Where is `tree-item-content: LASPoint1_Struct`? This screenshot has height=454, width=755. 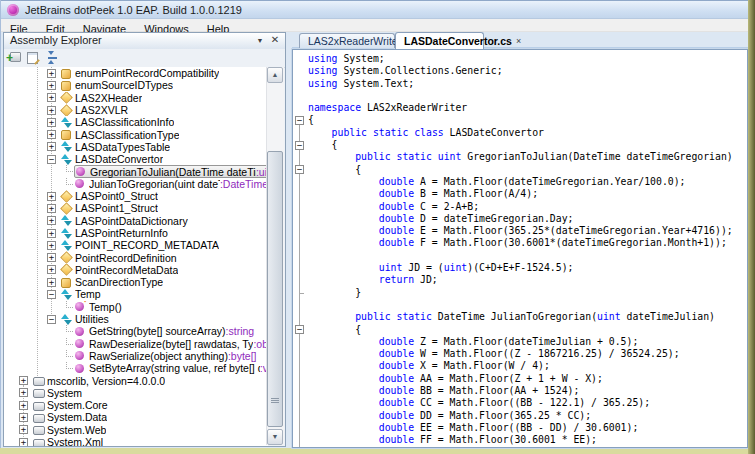 tree-item-content: LASPoint1_Struct is located at coordinates (164, 208).